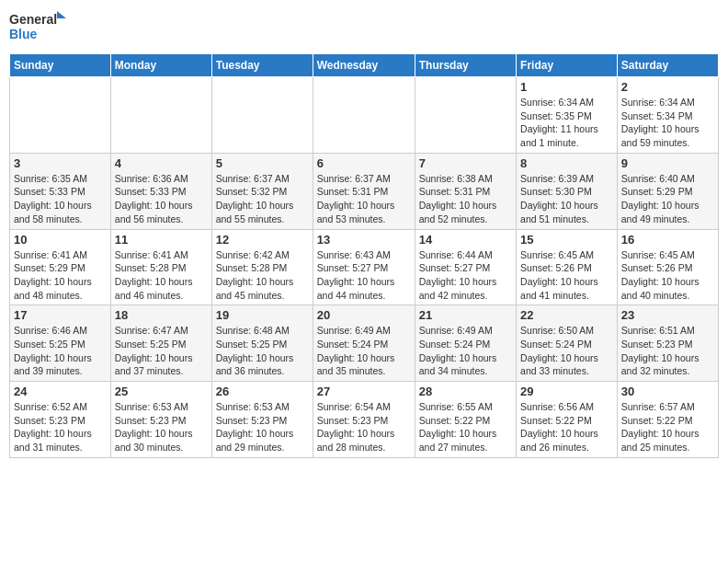 This screenshot has width=728, height=563. Describe the element at coordinates (364, 66) in the screenshot. I see `weekday-header-wednesday: Wednesday` at that location.